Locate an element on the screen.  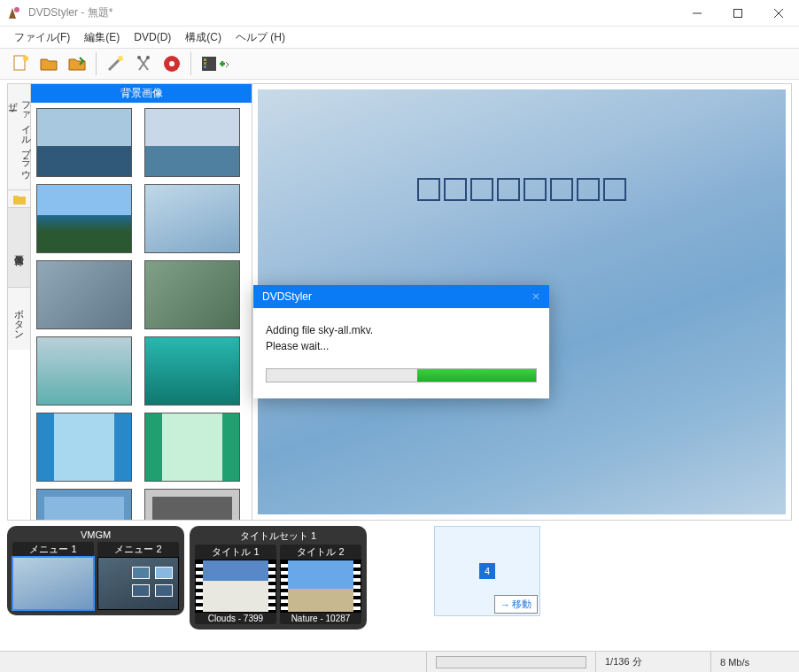
window-title: DVDStyler - 無題* is located at coordinates (353, 12).